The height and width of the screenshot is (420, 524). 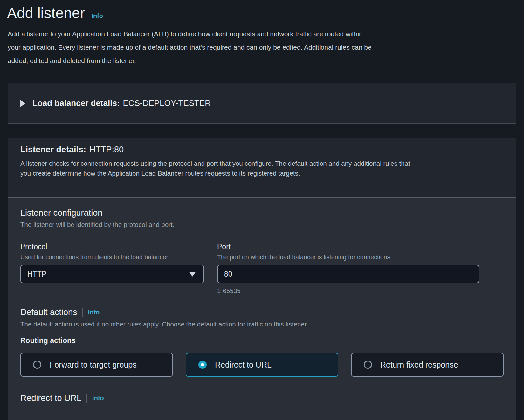 What do you see at coordinates (167, 103) in the screenshot?
I see `load-balancer-name: ECS-DEPLOY-TESTER` at bounding box center [167, 103].